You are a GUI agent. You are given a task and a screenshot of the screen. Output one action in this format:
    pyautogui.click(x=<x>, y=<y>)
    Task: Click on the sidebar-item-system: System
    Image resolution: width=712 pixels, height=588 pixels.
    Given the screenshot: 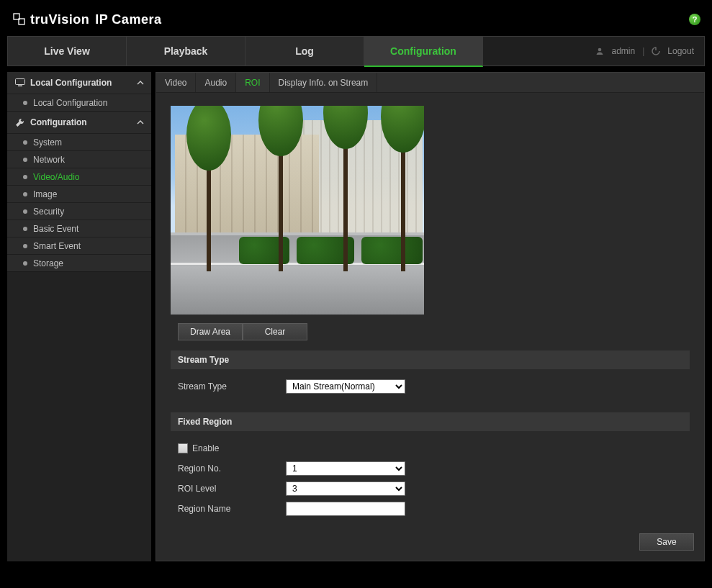 What is the action you would take?
    pyautogui.click(x=79, y=142)
    